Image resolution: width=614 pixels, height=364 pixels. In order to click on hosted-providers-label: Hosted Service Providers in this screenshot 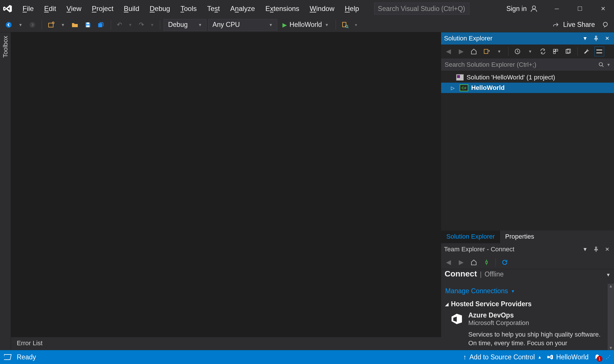, I will do `click(491, 304)`.